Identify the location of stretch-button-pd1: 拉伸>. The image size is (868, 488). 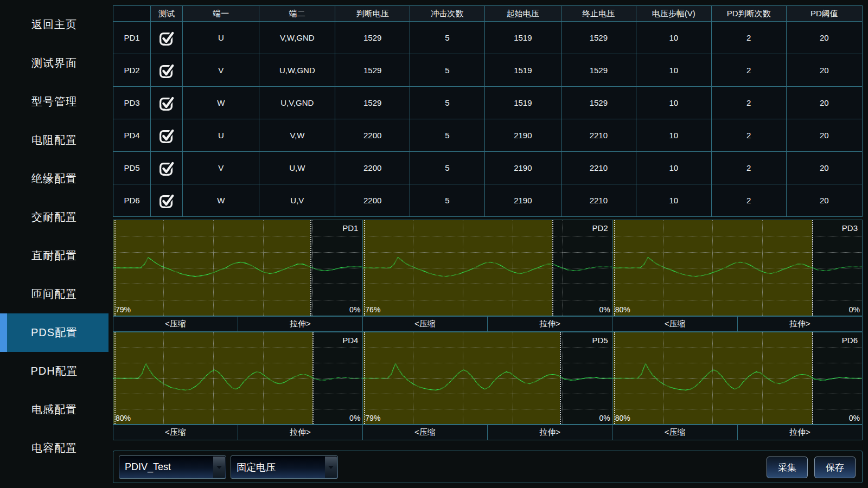
(301, 324).